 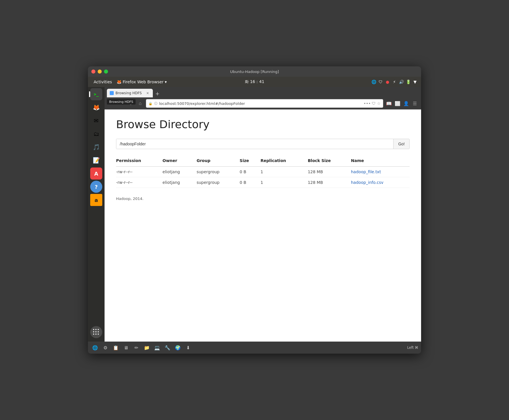 What do you see at coordinates (96, 214) in the screenshot?
I see `gnome-dock: >_ 🦊 ✉ 🗂 🎵 📝 A ? a` at bounding box center [96, 214].